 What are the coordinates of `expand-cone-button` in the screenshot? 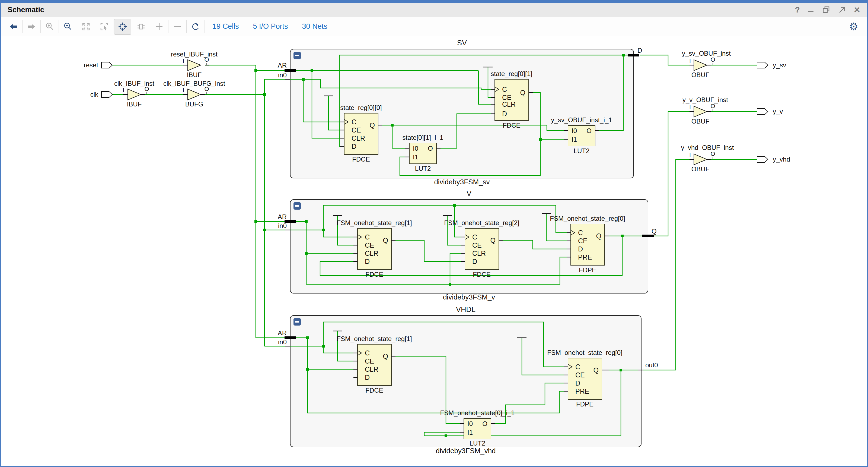 It's located at (141, 26).